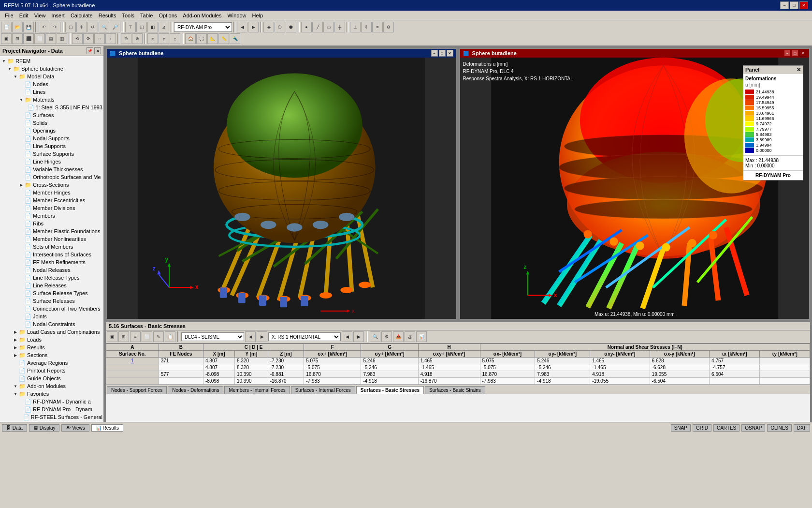 The image size is (812, 508). What do you see at coordinates (190, 39) in the screenshot?
I see `tb2-16: 🏠` at bounding box center [190, 39].